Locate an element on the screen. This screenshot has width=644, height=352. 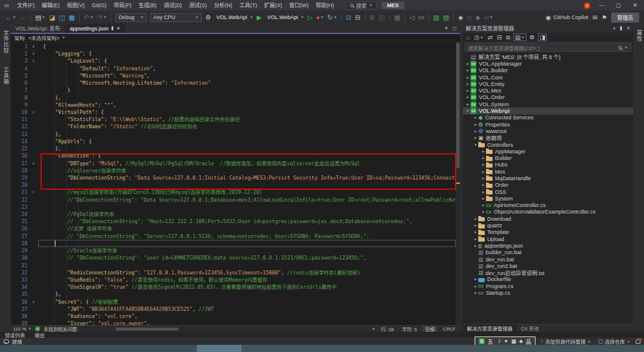
panel-tab-Git 更改: Git 更改 is located at coordinates (530, 328).